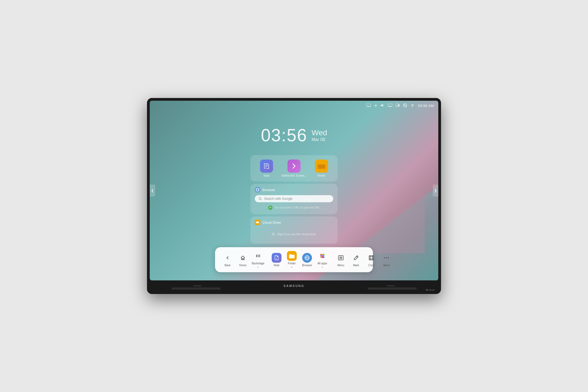 The width and height of the screenshot is (588, 392). What do you see at coordinates (294, 286) in the screenshot?
I see `tv-bottom-bezel: SAMSUNG` at bounding box center [294, 286].